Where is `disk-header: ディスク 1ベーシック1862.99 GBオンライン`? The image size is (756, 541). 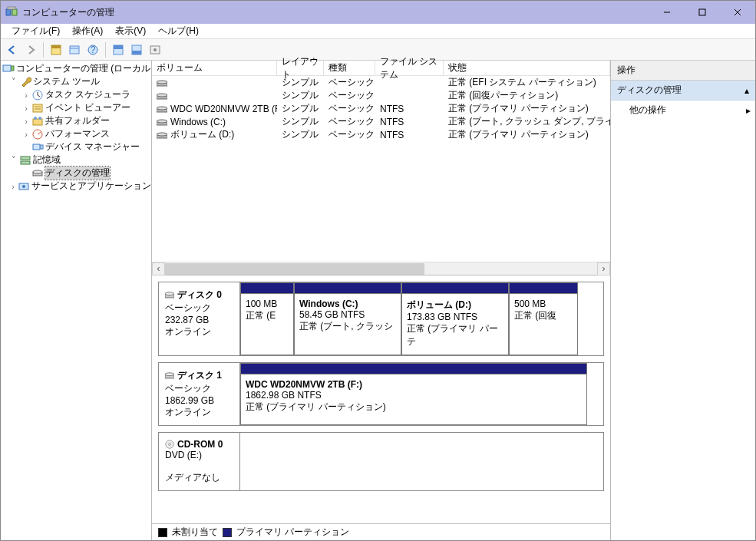
disk-header: ディスク 1ベーシック1862.99 GBオンライン is located at coordinates (200, 394).